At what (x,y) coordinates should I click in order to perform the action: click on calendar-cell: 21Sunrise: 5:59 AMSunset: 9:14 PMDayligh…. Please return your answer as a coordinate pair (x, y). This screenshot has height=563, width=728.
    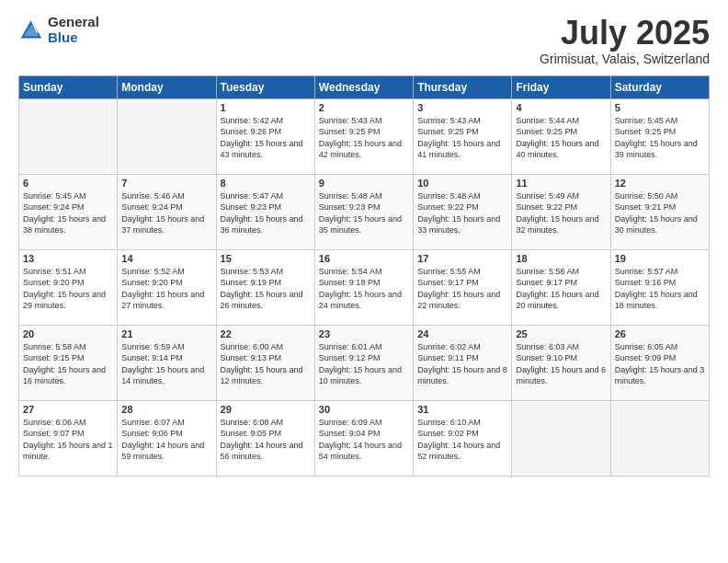
    Looking at the image, I should click on (167, 362).